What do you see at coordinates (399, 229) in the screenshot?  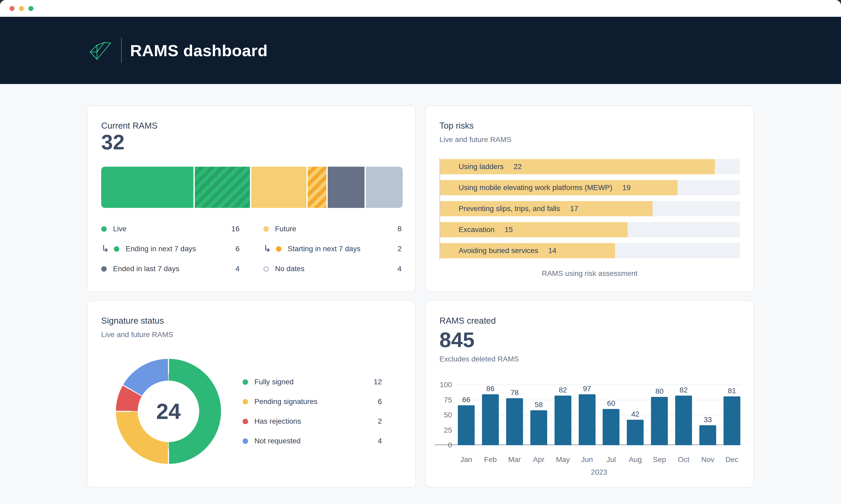 I see `legend-value: 8` at bounding box center [399, 229].